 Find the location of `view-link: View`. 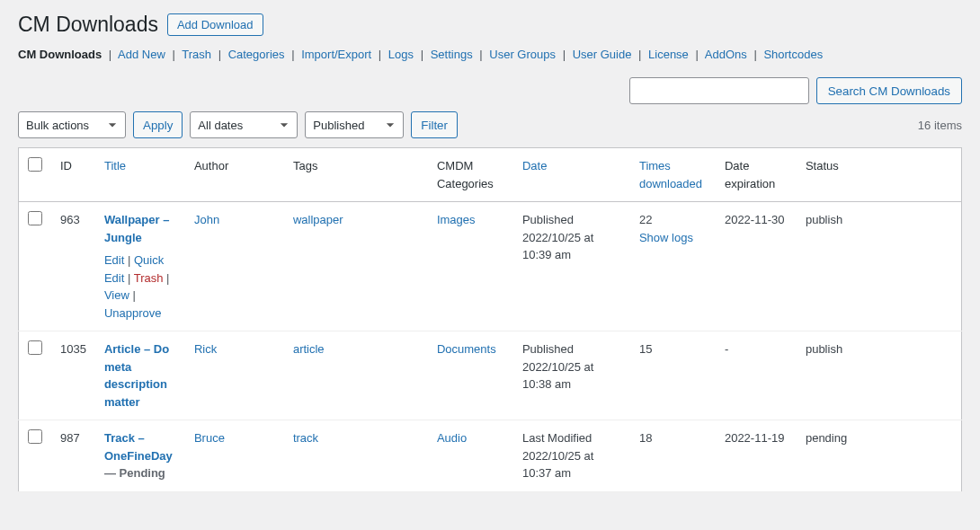

view-link: View is located at coordinates (117, 295).